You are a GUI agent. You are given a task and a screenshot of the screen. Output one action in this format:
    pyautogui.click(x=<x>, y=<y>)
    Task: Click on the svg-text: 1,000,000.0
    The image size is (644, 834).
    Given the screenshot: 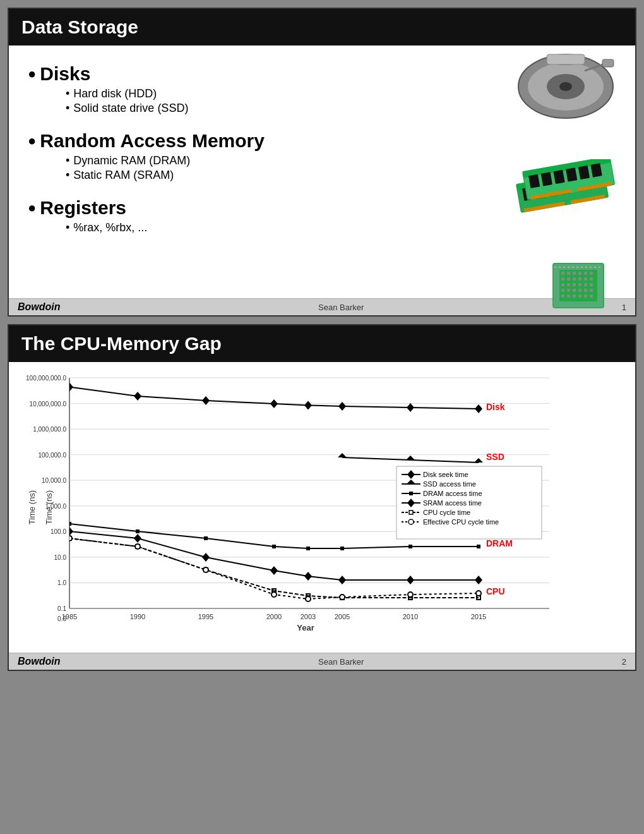 What is the action you would take?
    pyautogui.click(x=49, y=430)
    